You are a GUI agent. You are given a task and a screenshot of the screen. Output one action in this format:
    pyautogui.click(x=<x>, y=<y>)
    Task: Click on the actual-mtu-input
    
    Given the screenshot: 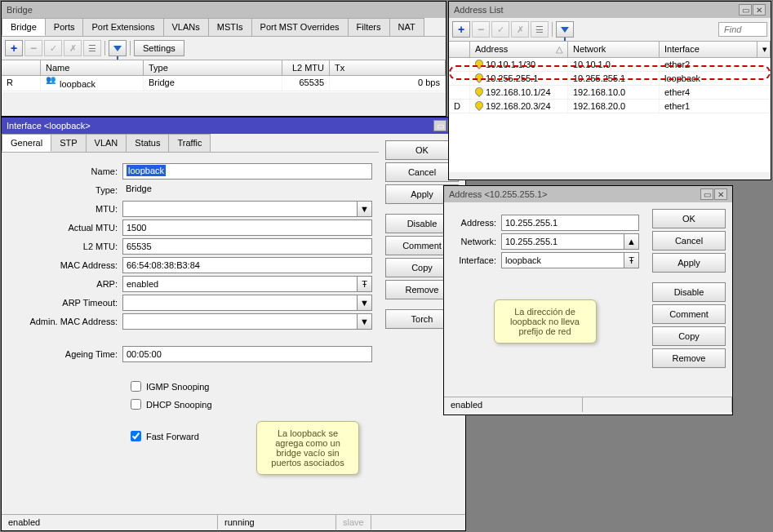 What is the action you would take?
    pyautogui.click(x=247, y=228)
    